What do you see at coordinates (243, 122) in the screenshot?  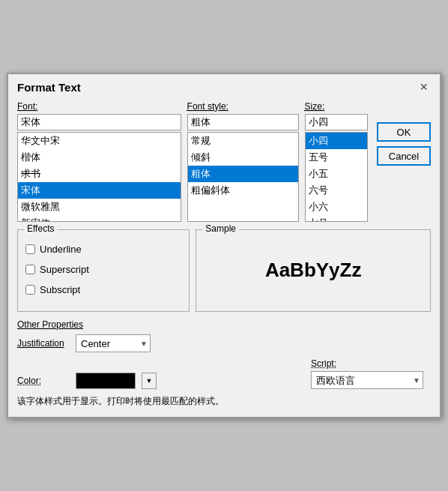 I see `font-style-input` at bounding box center [243, 122].